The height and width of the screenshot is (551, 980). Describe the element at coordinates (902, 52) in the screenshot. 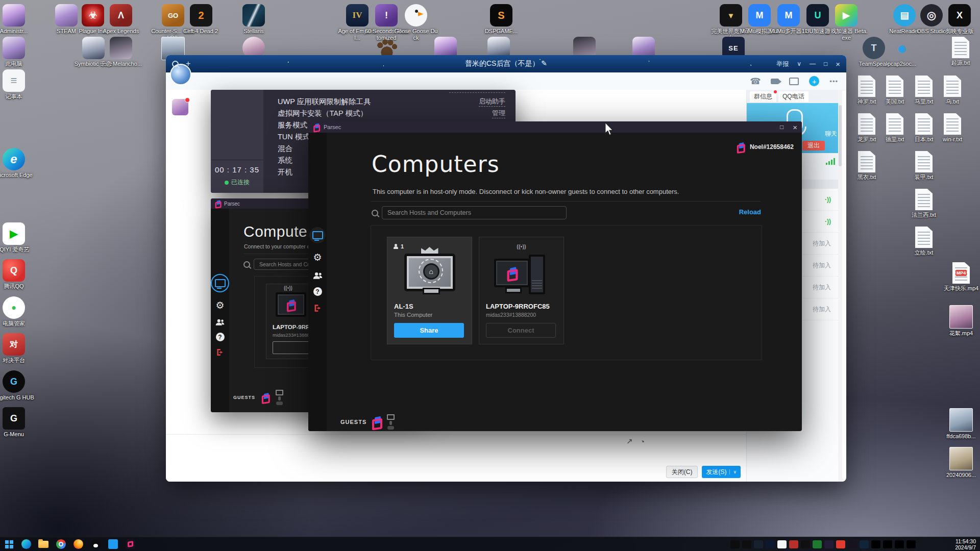

I see `desktop-icon: ● pcap2soc...` at that location.